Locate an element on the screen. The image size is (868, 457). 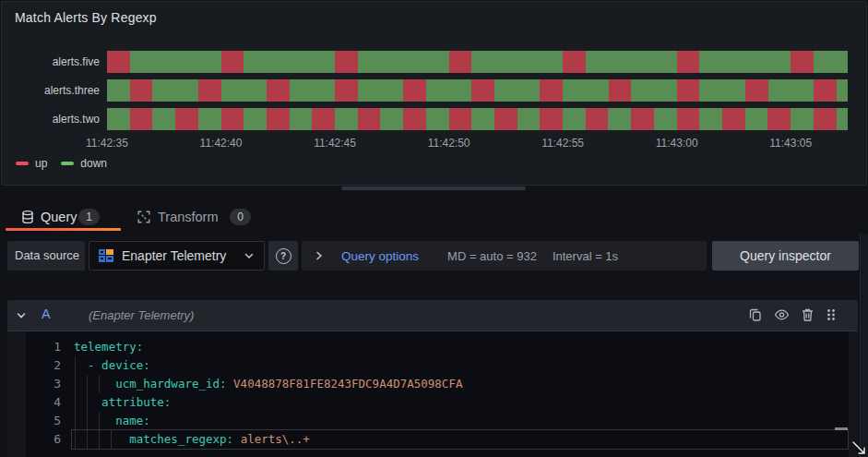
datasource-picker: Enapter Telemetry is located at coordinates (177, 256).